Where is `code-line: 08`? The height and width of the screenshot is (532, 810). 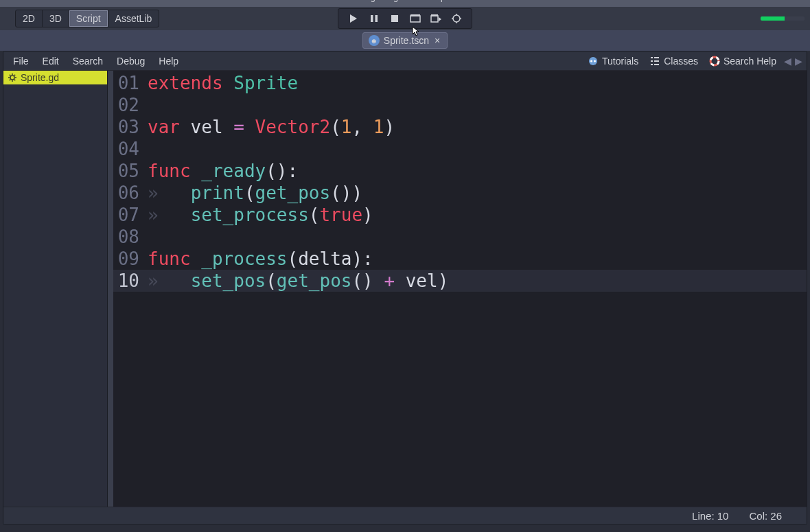 code-line: 08 is located at coordinates (460, 237).